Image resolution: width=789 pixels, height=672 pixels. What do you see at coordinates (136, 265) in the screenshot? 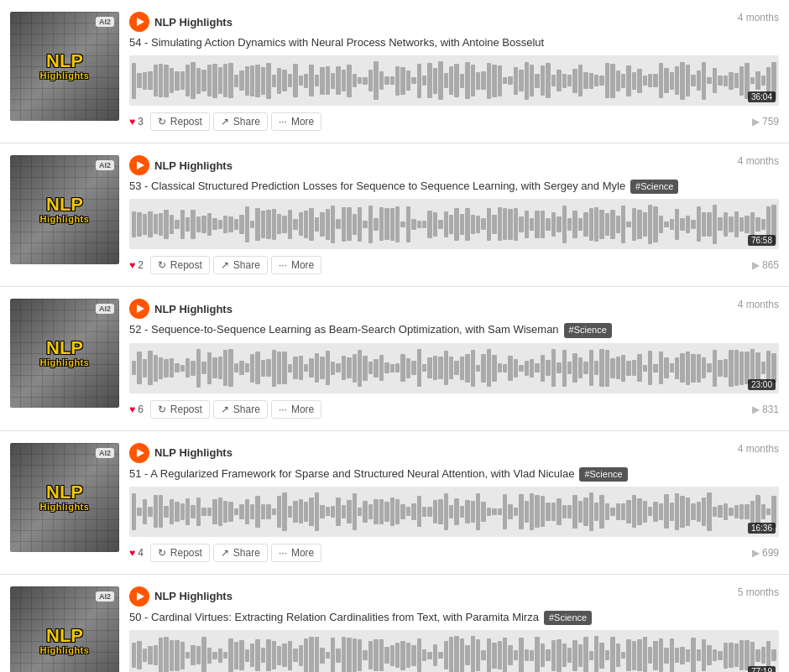
I see `like-button: ♥ 2` at bounding box center [136, 265].